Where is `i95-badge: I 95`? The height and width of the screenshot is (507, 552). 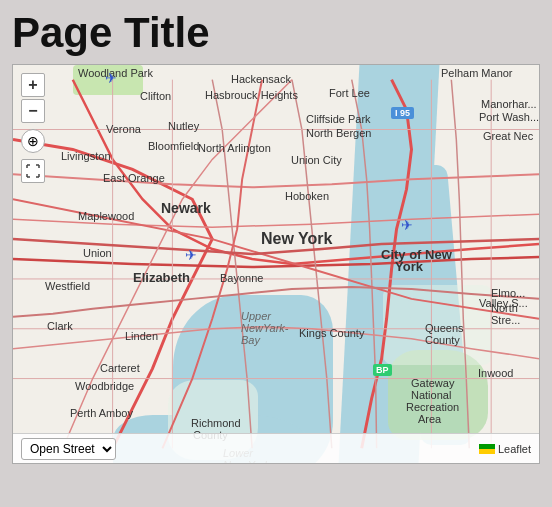
i95-badge: I 95 is located at coordinates (402, 113).